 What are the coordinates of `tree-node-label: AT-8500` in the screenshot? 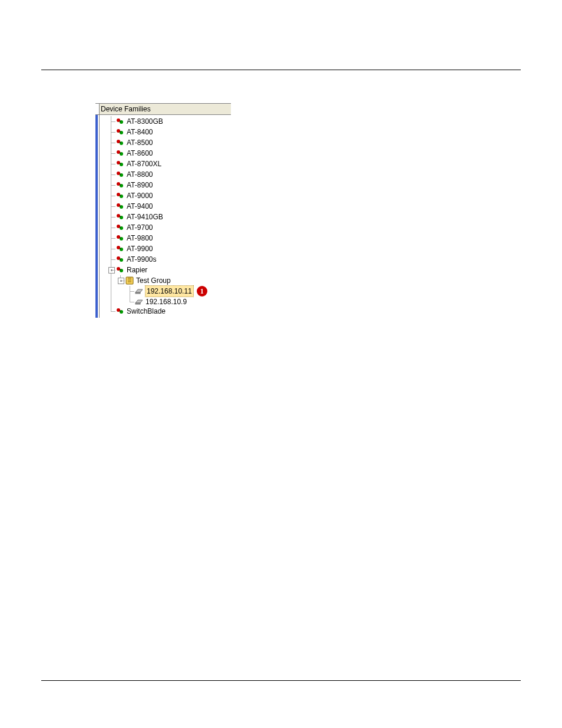 It's located at (140, 143).